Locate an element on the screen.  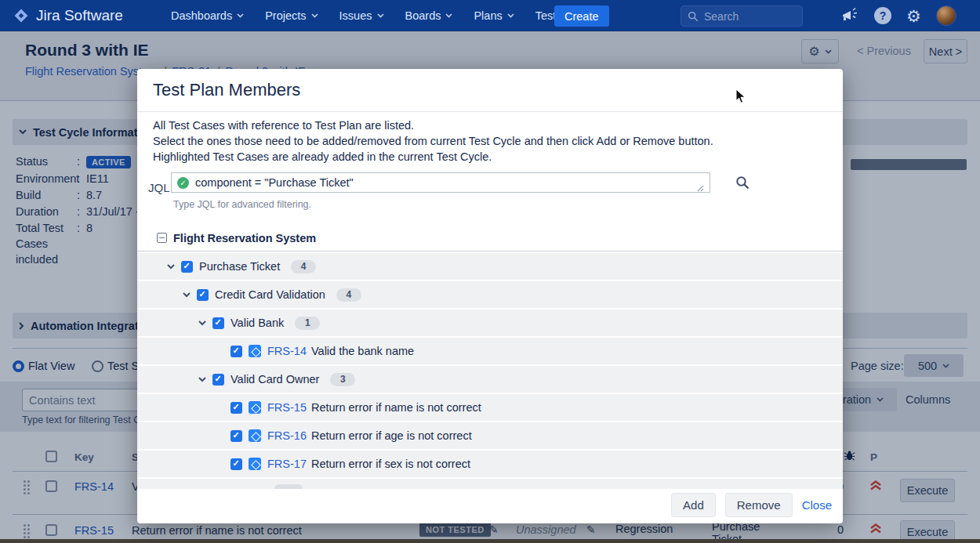
tree-node-label: Return error if name is not correct is located at coordinates (397, 407).